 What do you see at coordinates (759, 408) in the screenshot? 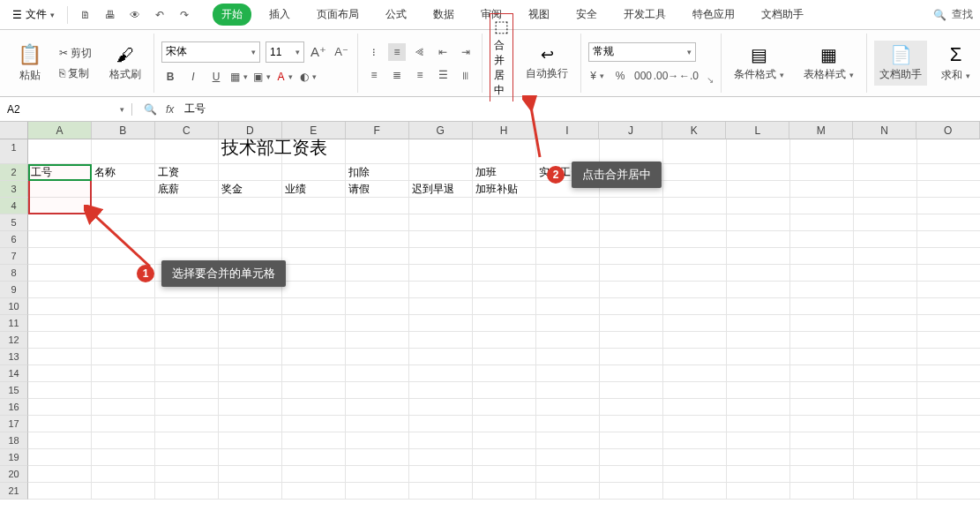
I see `cell-L16` at bounding box center [759, 408].